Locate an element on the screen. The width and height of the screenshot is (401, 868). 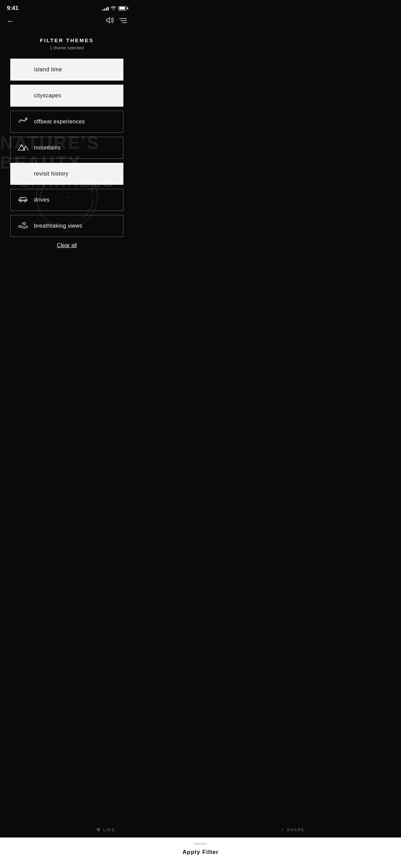
island-time-icon is located at coordinates (23, 70).